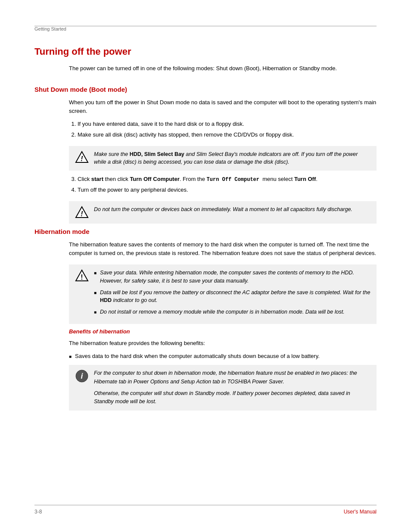 The image size is (411, 532). I want to click on shut-down-steps-2-container: Click start then click Turn Off Computer…, so click(223, 184).